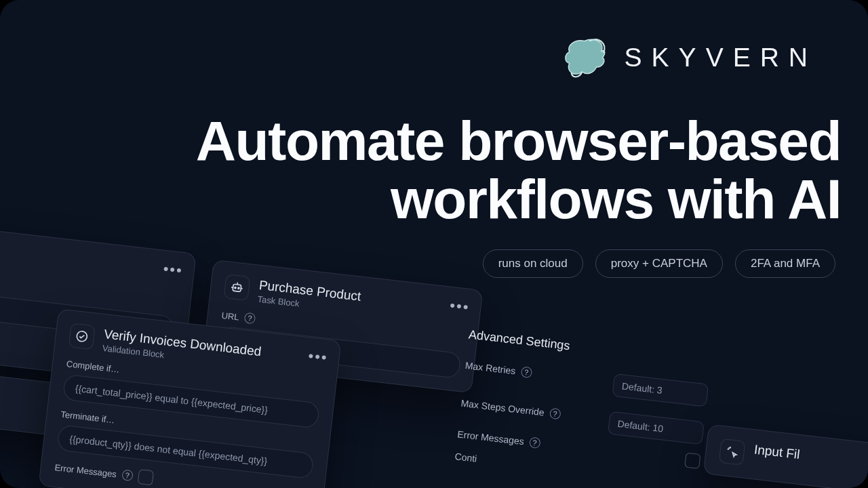  What do you see at coordinates (190, 399) in the screenshot?
I see `card-verify-invoices: Verify Invoices Downloaded Validation Bl…` at bounding box center [190, 399].